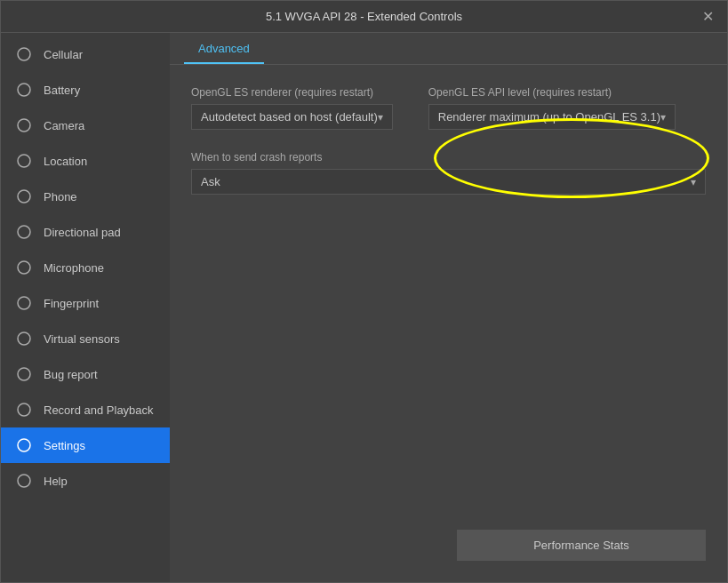 This screenshot has height=583, width=728. I want to click on directional-pad-icon, so click(24, 232).